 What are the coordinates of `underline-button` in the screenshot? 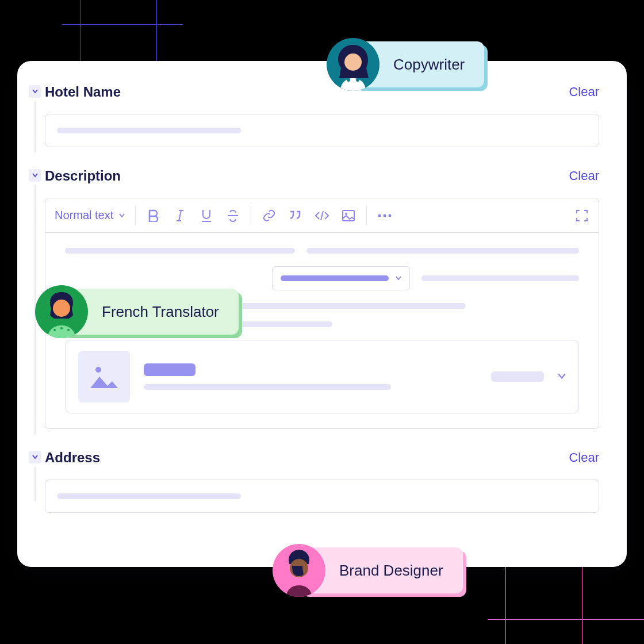 It's located at (206, 216).